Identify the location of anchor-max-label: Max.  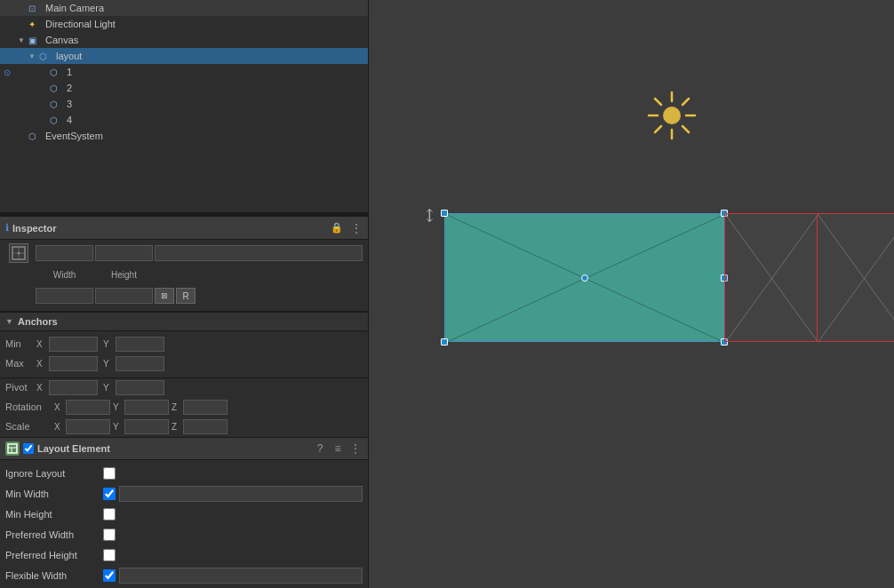
(21, 363).